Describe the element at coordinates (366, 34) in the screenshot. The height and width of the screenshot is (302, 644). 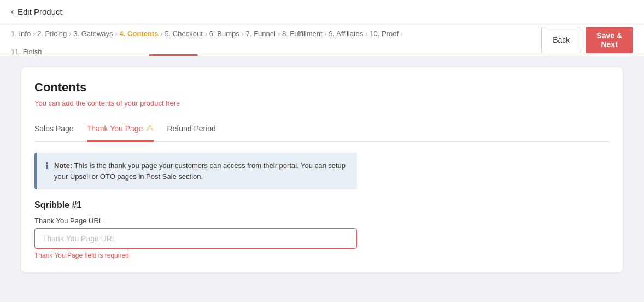
I see `sep-9: ›` at that location.